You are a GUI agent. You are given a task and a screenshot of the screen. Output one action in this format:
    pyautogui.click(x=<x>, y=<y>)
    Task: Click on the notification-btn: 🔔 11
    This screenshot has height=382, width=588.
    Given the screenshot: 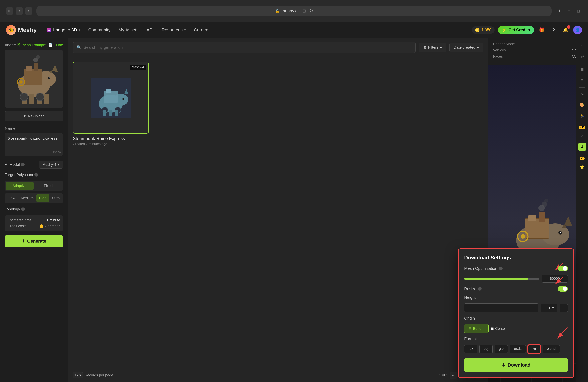 What is the action you would take?
    pyautogui.click(x=566, y=30)
    